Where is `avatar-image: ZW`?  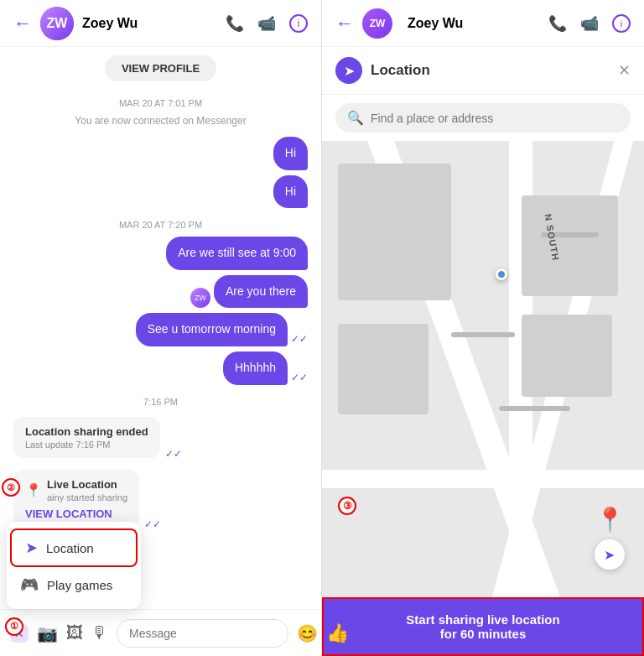 avatar-image: ZW is located at coordinates (57, 23).